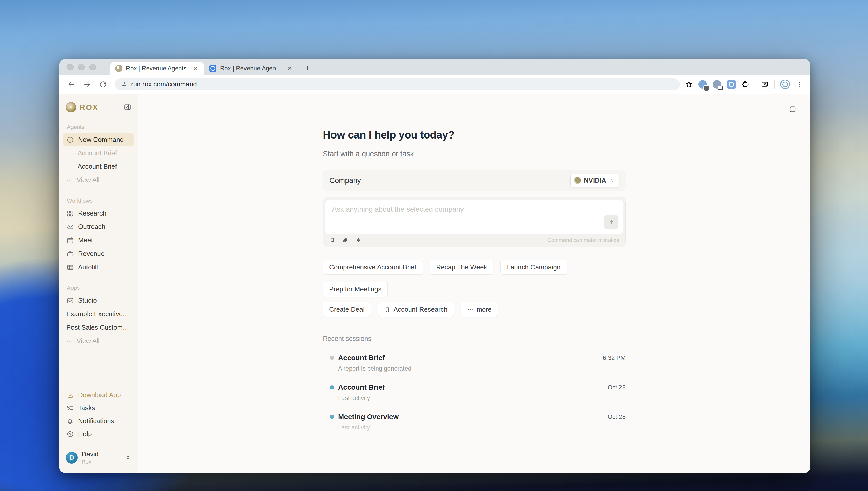 The height and width of the screenshot is (491, 868). What do you see at coordinates (612, 222) in the screenshot?
I see `send-button` at bounding box center [612, 222].